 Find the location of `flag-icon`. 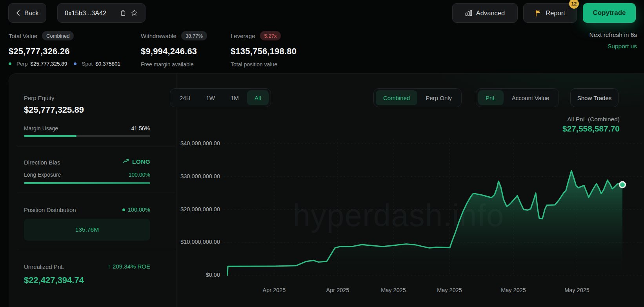

flag-icon is located at coordinates (538, 13).